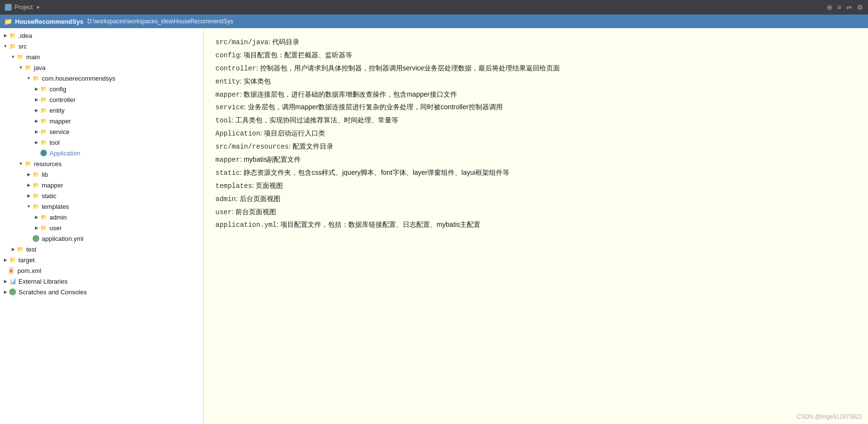 Image resolution: width=868 pixels, height=424 pixels. I want to click on note-8: Application: 项目启动运行入口类, so click(536, 134).